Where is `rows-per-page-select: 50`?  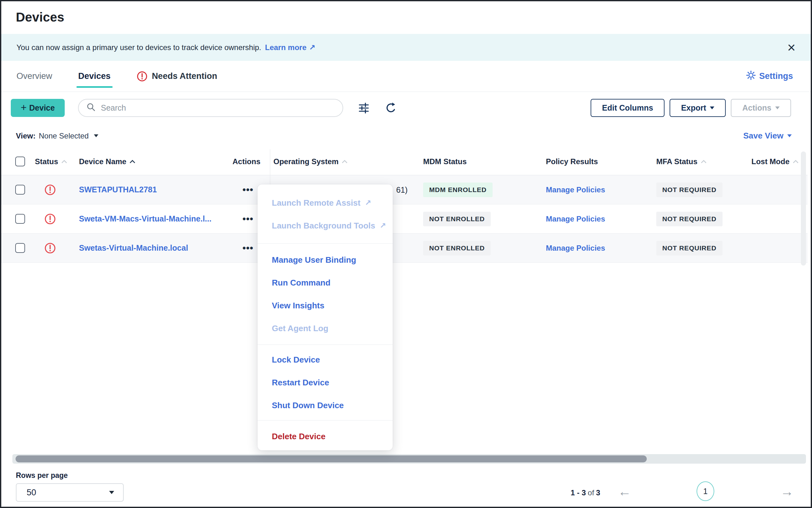 rows-per-page-select: 50 is located at coordinates (70, 493).